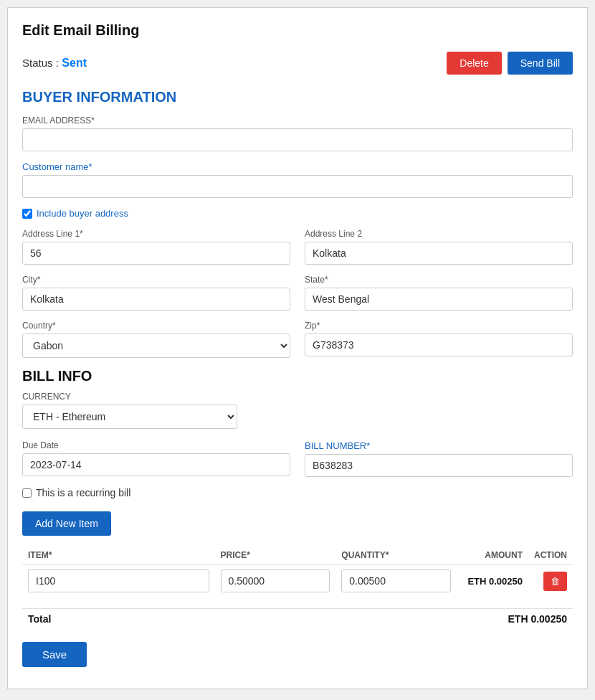 The height and width of the screenshot is (700, 595). I want to click on total-label: Total, so click(39, 619).